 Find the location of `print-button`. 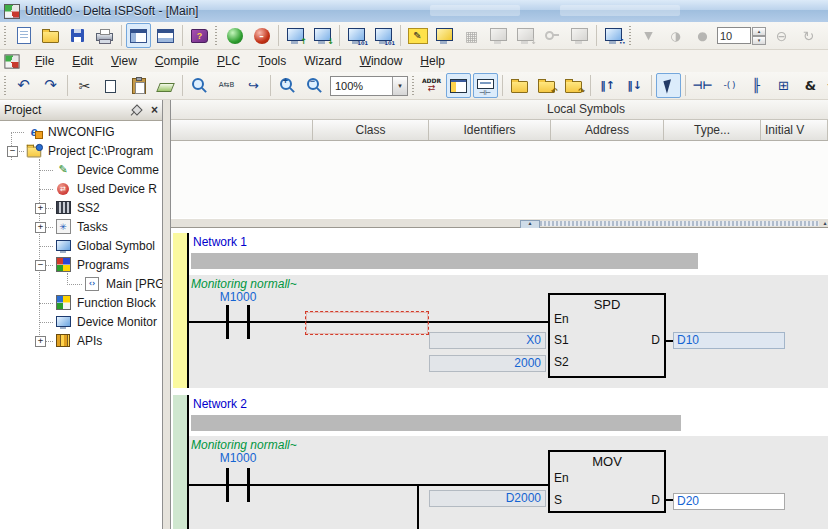

print-button is located at coordinates (104, 36).